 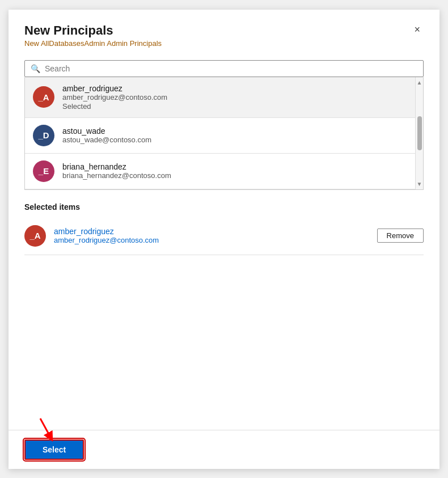 What do you see at coordinates (420, 83) in the screenshot?
I see `scroll-up-icon: ▲` at bounding box center [420, 83].